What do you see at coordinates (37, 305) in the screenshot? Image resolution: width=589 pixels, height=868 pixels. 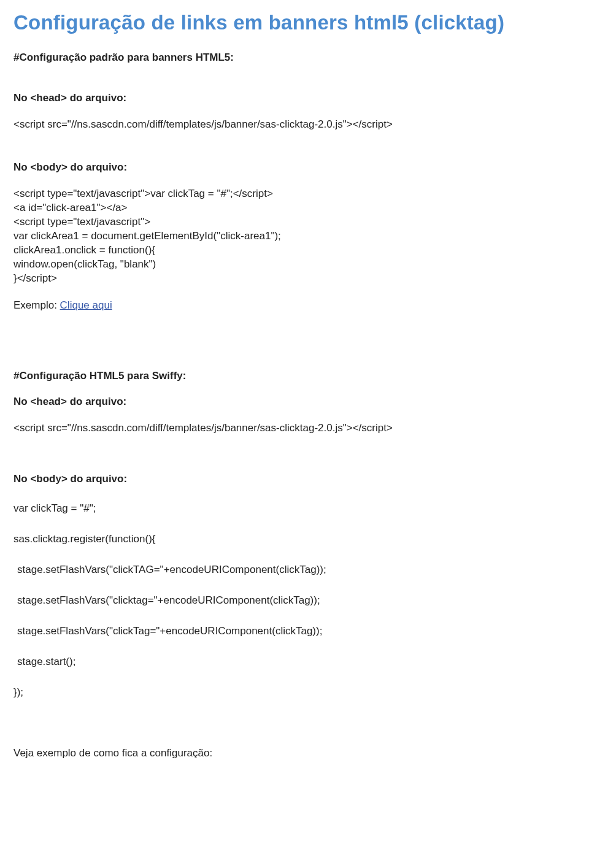 I see `example-prefix: Exemplo:` at bounding box center [37, 305].